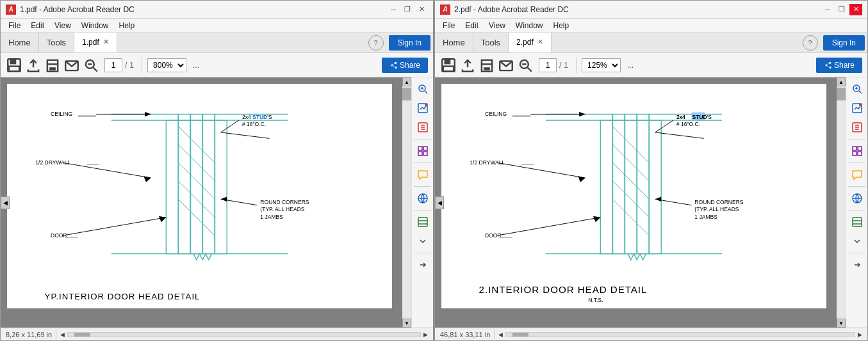 This screenshot has height=341, width=868. What do you see at coordinates (407, 10) in the screenshot?
I see `window-controls-1: ─ ❐ ✕` at bounding box center [407, 10].